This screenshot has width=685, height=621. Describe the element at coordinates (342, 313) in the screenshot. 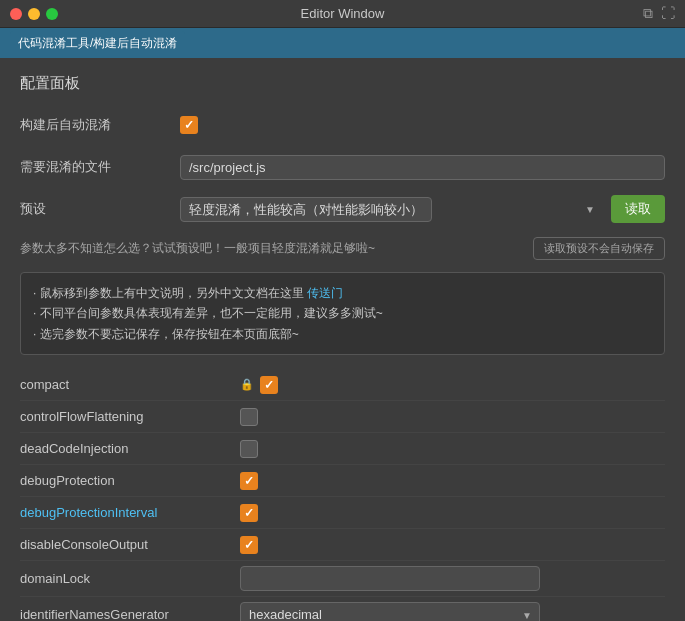

I see `info-line2: · 不同平台间参数具体表现有差异，也不一定能用，建议多多测试~` at that location.